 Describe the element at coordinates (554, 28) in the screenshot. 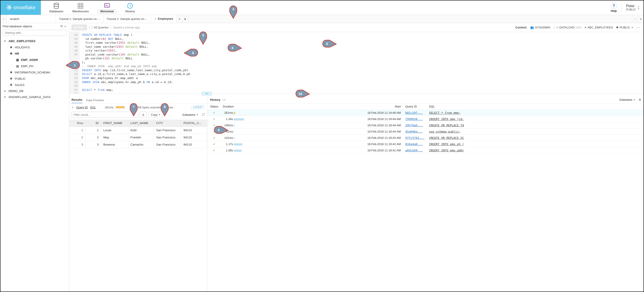

I see `grid-dots-icon: ⸬` at that location.